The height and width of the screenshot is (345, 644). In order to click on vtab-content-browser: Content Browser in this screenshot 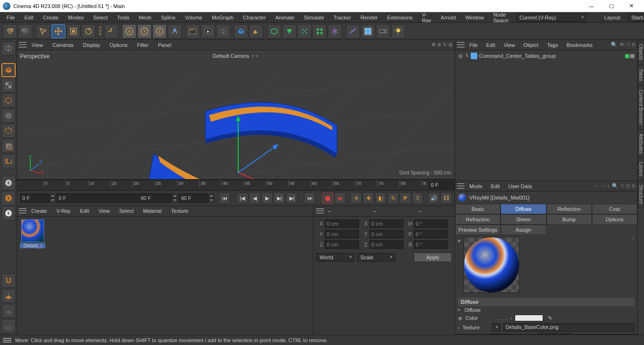, I will do `click(641, 107)`.